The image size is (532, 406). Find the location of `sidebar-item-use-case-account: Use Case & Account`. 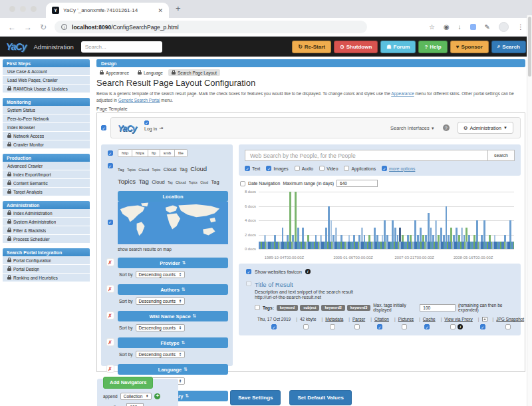

sidebar-item-use-case-account: Use Case & Account is located at coordinates (47, 72).